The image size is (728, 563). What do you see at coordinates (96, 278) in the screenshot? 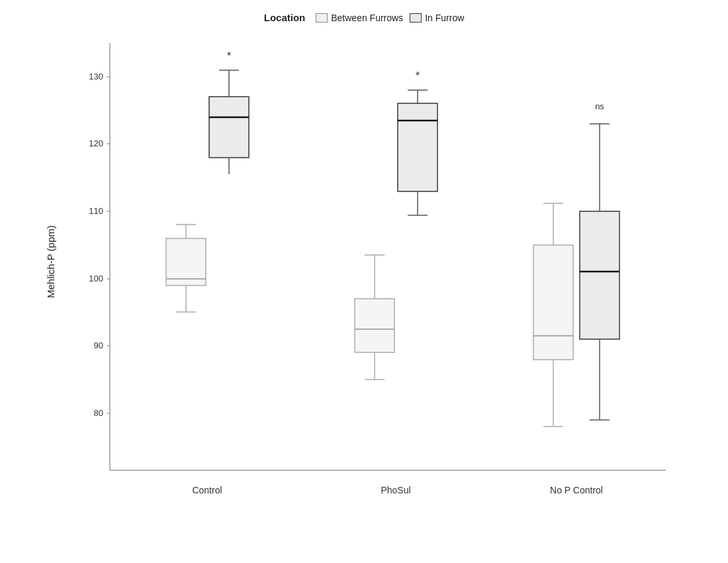
I see `svg-text: 100` at bounding box center [96, 278].